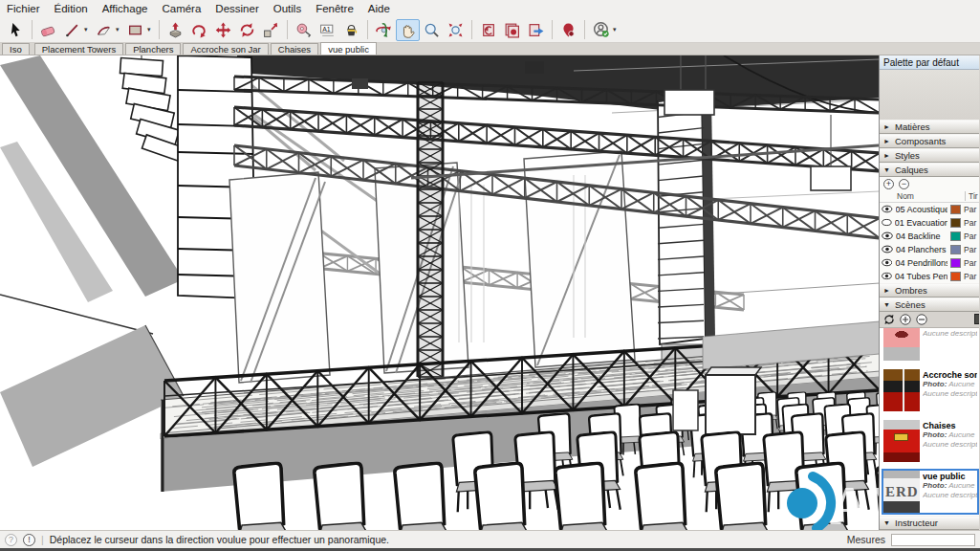 Image resolution: width=980 pixels, height=551 pixels. I want to click on account-button, so click(600, 31).